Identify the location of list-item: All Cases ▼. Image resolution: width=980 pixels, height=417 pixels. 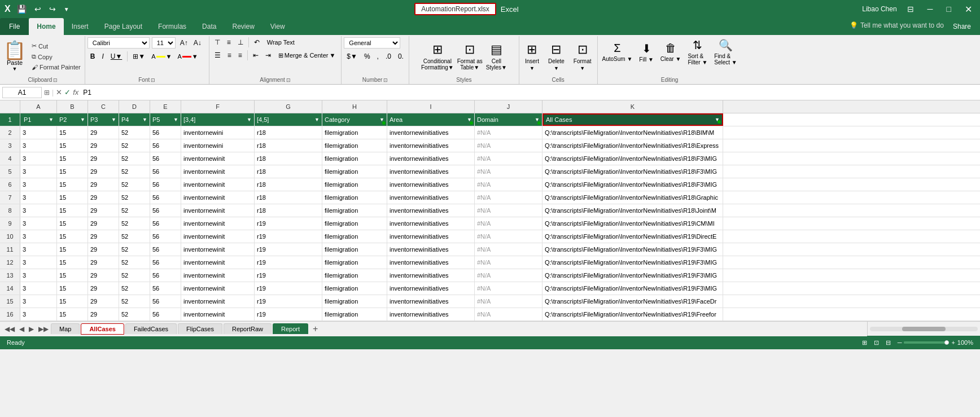
(633, 120).